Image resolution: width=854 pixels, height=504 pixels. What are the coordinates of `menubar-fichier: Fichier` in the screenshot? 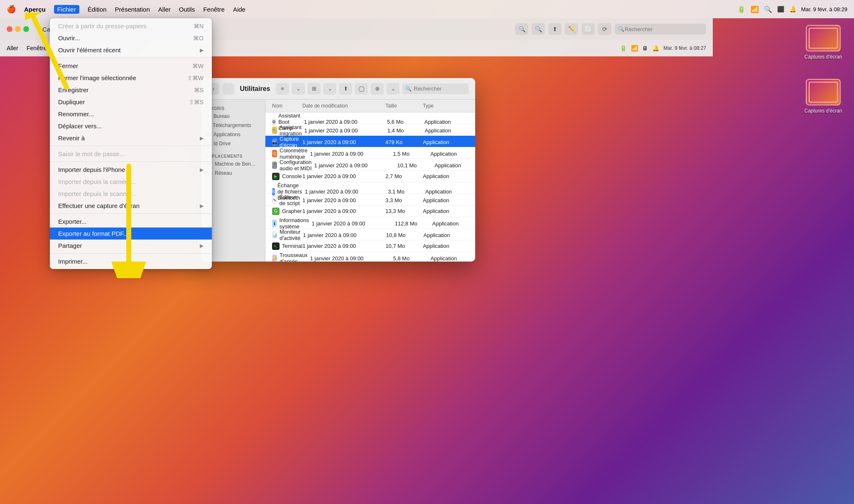 It's located at (66, 9).